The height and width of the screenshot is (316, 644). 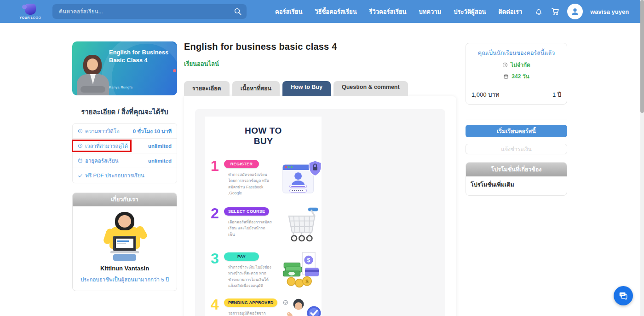 What do you see at coordinates (256, 88) in the screenshot?
I see `tab-lesson-content: เนื้อหาที่สอน` at bounding box center [256, 88].